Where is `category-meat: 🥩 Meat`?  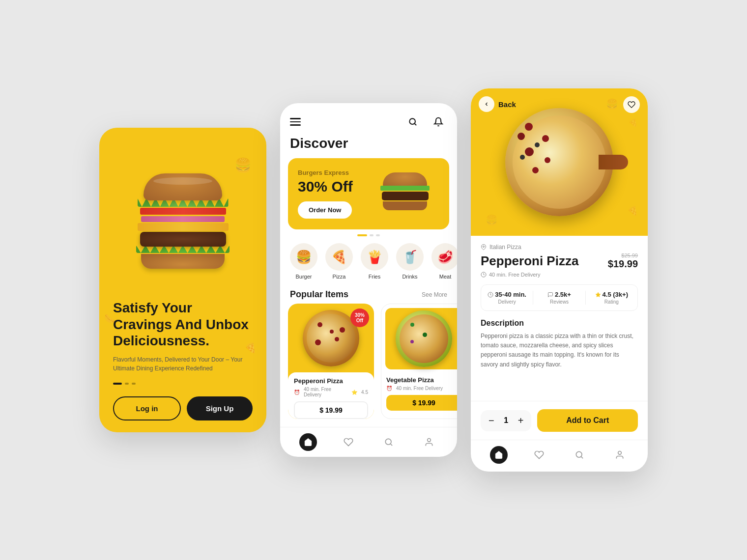 category-meat: 🥩 Meat is located at coordinates (444, 261).